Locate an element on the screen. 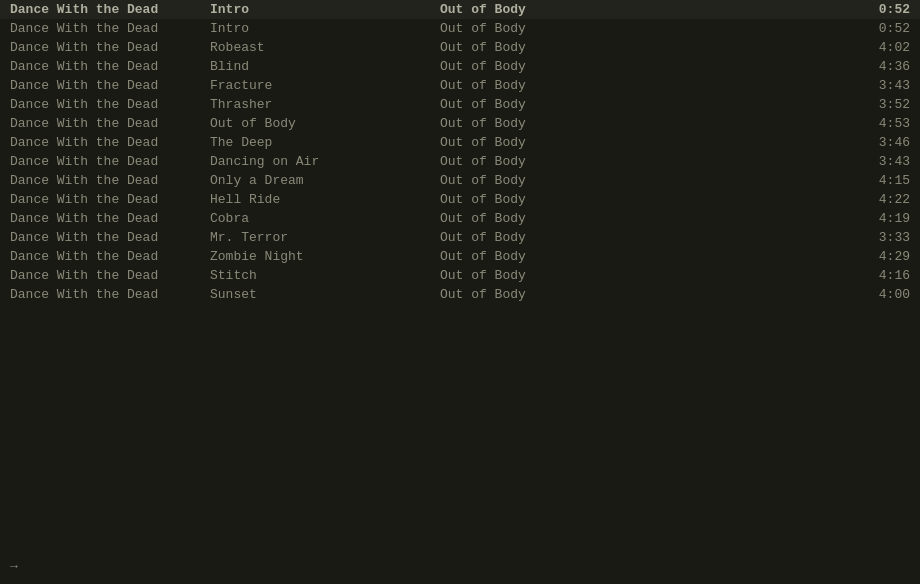 The height and width of the screenshot is (584, 920). table-header: Dance With the Dead Intro Out of Body 0:… is located at coordinates (460, 10).